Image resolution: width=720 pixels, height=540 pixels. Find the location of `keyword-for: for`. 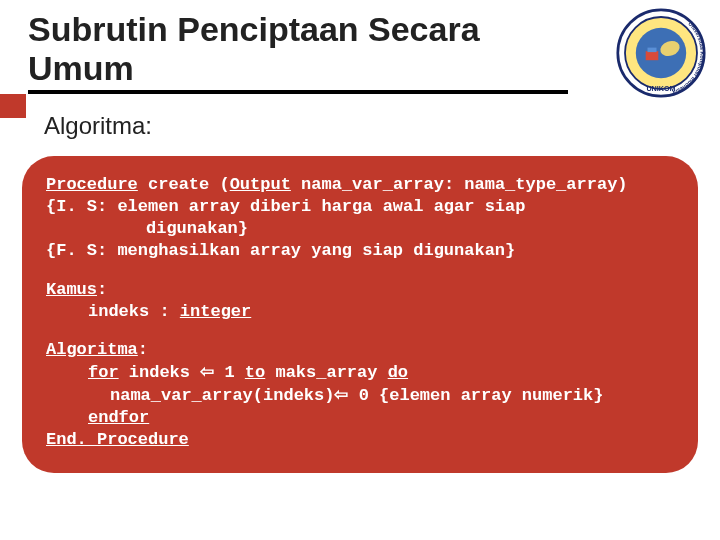

keyword-for: for is located at coordinates (104, 372).